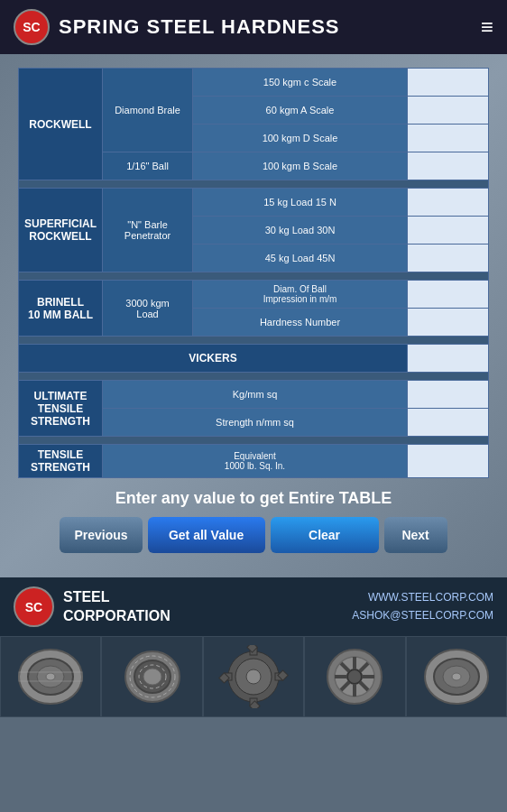 The height and width of the screenshot is (812, 507). I want to click on menu-icon: ≡, so click(487, 27).